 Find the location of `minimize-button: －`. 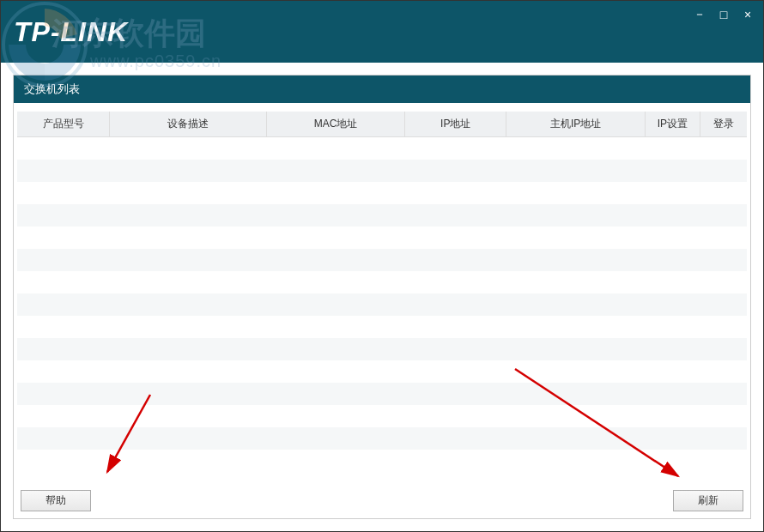

minimize-button: － is located at coordinates (700, 15).